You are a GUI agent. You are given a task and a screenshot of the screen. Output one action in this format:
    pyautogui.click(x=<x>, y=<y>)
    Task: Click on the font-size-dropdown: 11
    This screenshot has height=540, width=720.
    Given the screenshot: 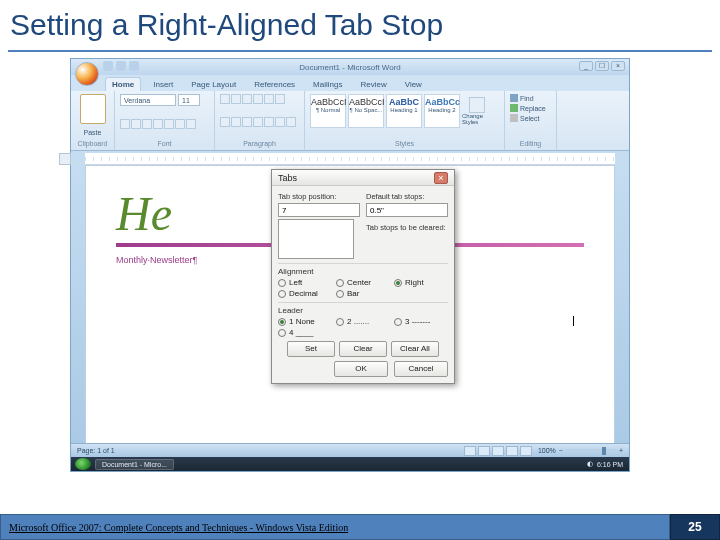 What is the action you would take?
    pyautogui.click(x=189, y=100)
    